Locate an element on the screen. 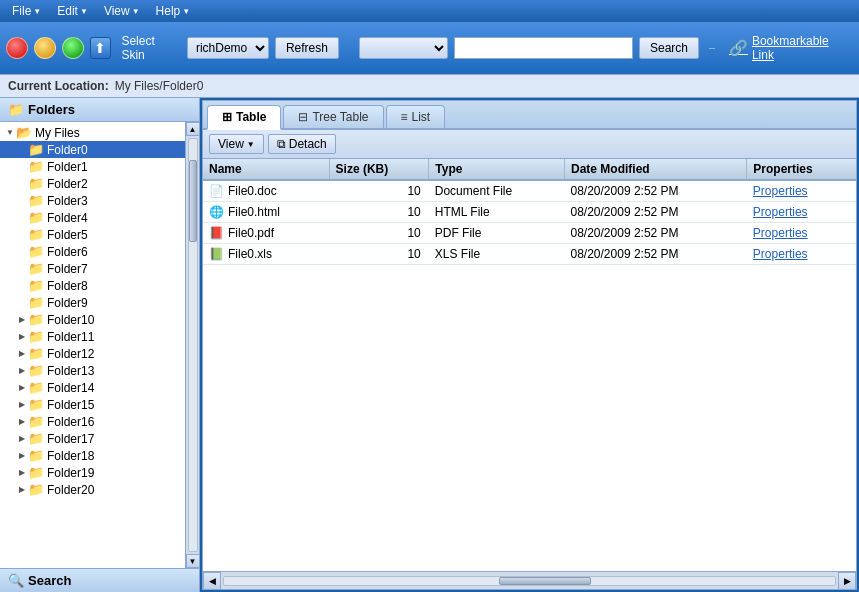 The width and height of the screenshot is (859, 592). folder11-label: Folder11 is located at coordinates (70, 337).